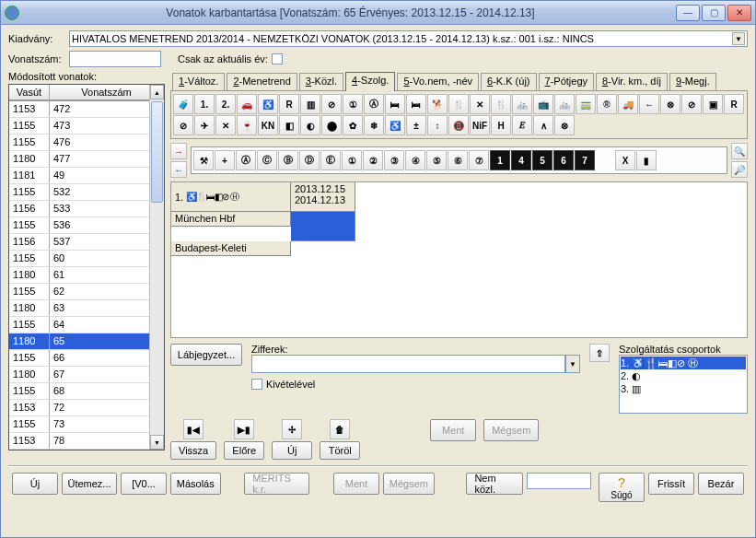  What do you see at coordinates (87, 358) in the screenshot?
I see `table-row: 115566` at bounding box center [87, 358].